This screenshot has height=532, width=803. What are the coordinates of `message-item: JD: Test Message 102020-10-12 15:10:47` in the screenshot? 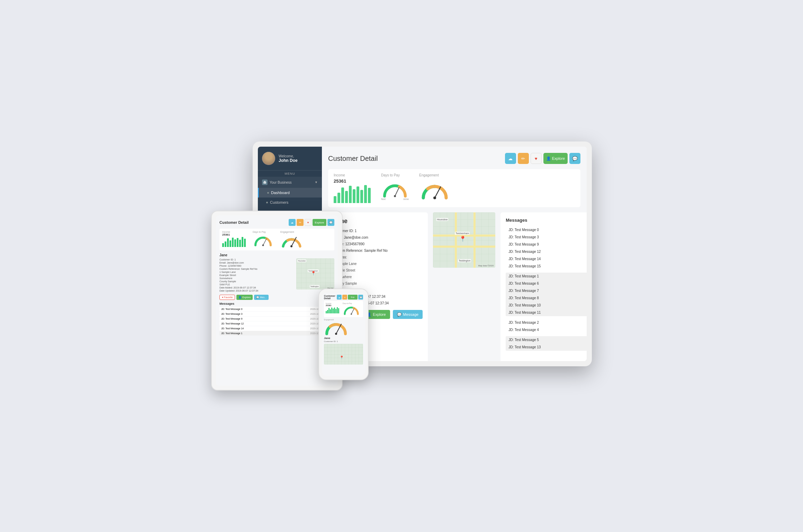 It's located at (546, 305).